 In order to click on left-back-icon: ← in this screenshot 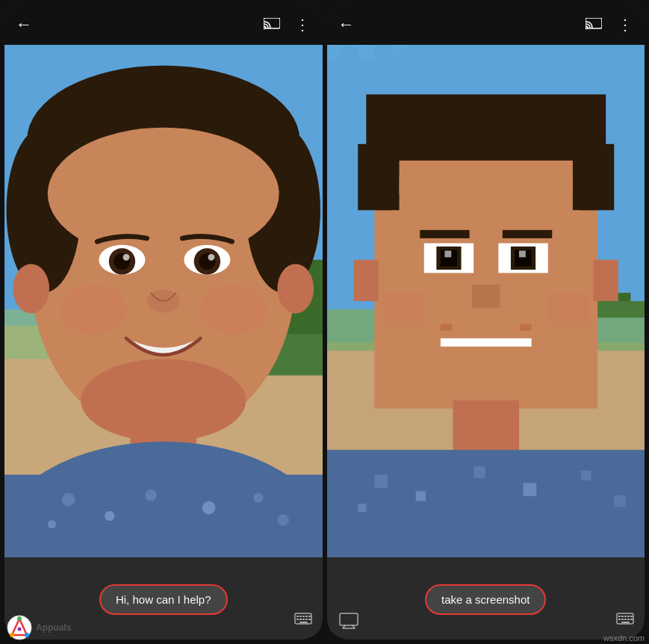, I will do `click(24, 25)`.